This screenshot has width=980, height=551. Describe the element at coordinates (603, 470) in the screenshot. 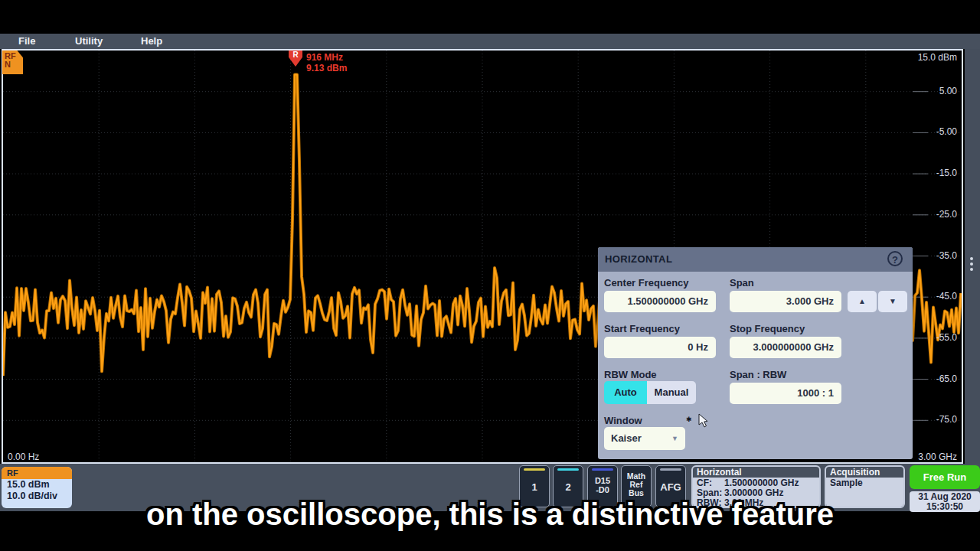

I see `digital-stripe` at that location.